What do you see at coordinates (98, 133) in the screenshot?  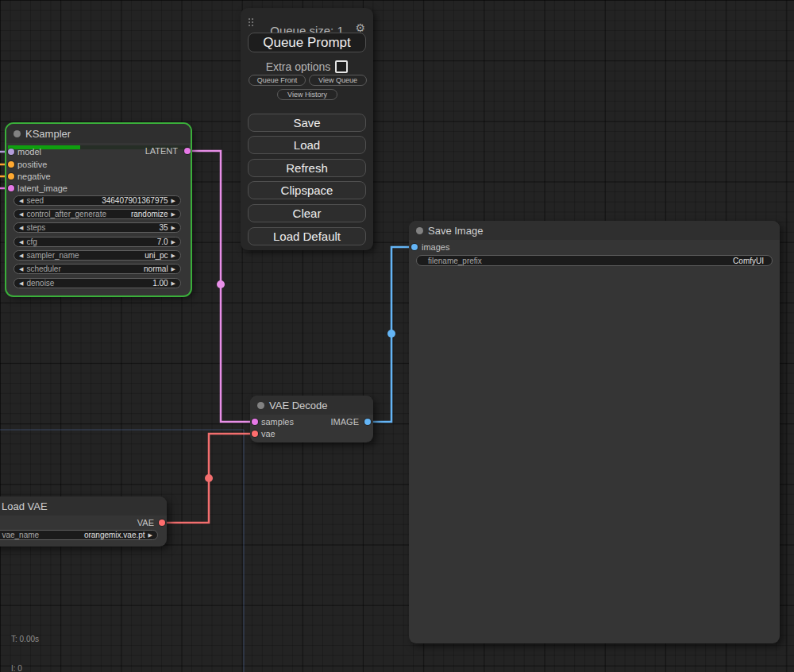 I see `node-titlebar: KSampler` at bounding box center [98, 133].